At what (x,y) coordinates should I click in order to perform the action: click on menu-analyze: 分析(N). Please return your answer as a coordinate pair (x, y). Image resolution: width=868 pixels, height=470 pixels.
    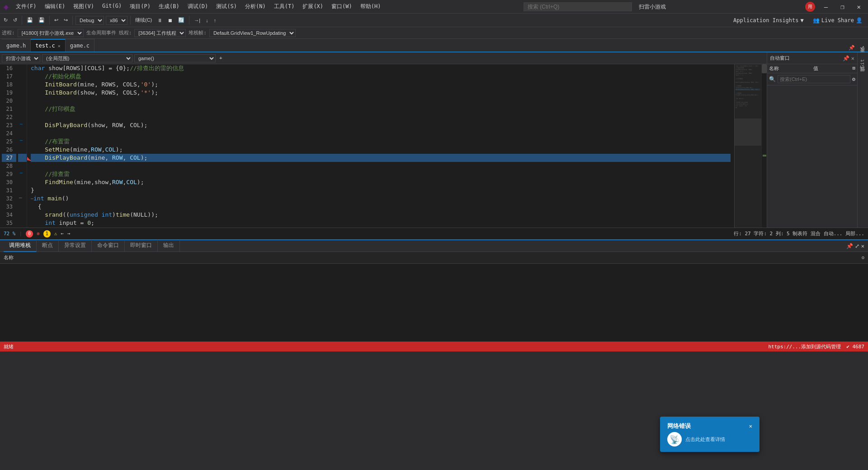
    Looking at the image, I should click on (255, 6).